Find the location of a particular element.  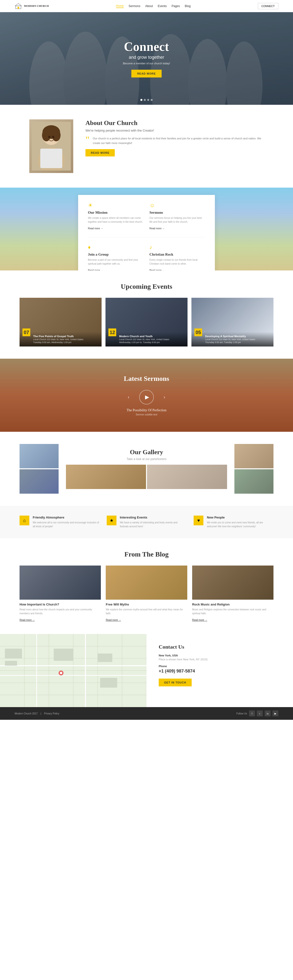

about-title: About Our Church is located at coordinates (175, 123).